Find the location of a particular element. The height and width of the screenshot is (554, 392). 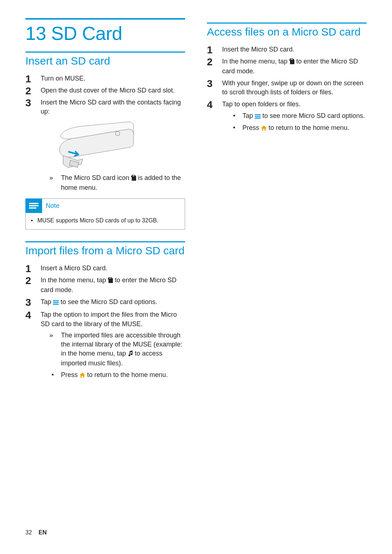

step-item: Insert a Micro SD card. is located at coordinates (105, 268).